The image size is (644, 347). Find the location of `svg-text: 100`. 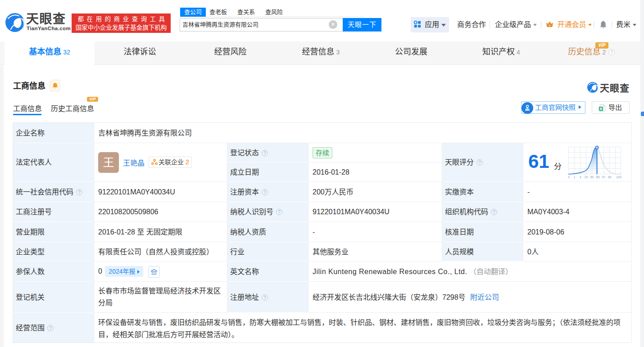

svg-text: 100 is located at coordinates (619, 177).